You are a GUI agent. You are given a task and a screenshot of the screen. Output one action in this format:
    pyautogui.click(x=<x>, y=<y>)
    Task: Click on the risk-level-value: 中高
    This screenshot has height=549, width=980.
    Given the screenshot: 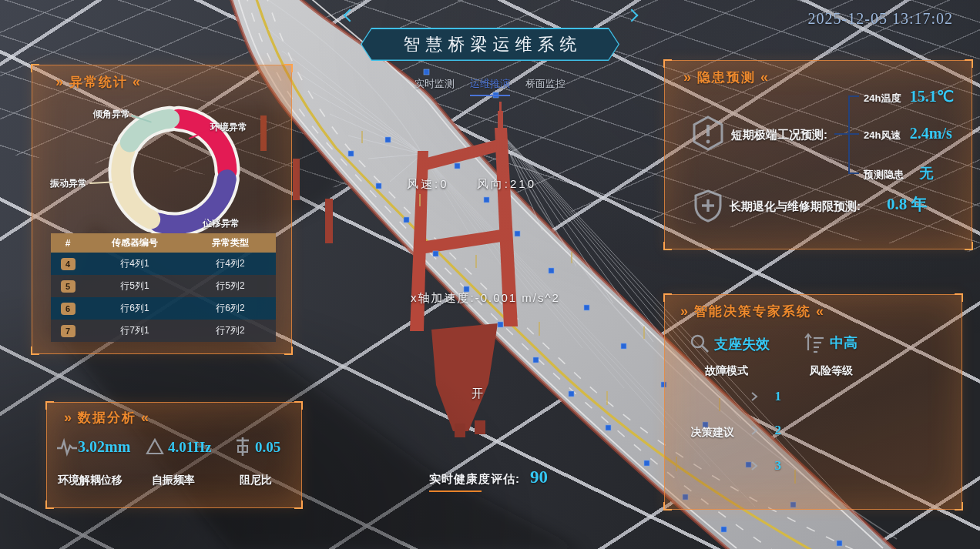 What is the action you would take?
    pyautogui.click(x=844, y=343)
    